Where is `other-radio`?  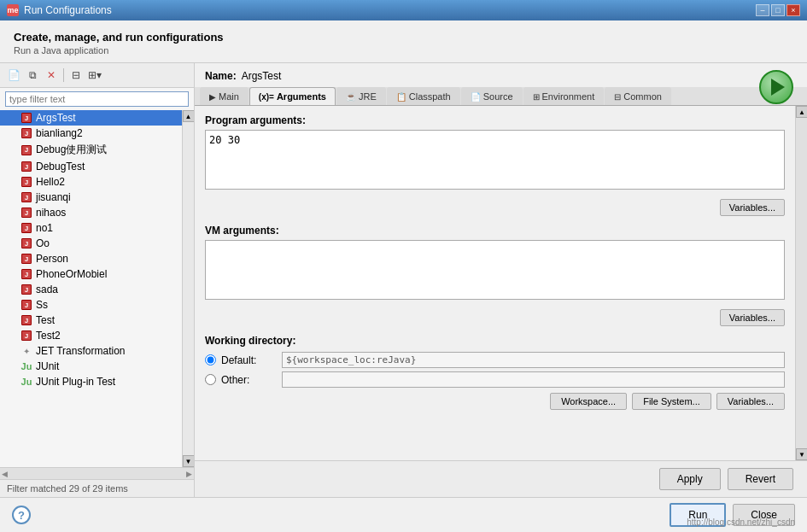
other-radio is located at coordinates (210, 379).